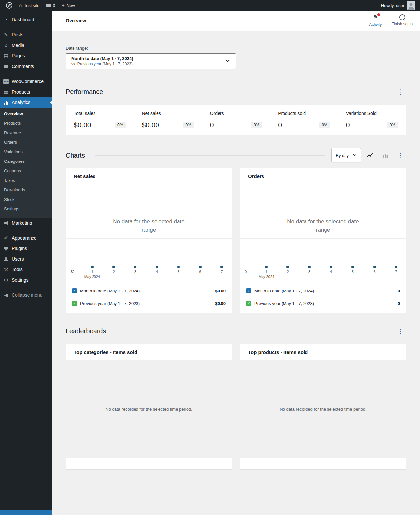  I want to click on comments-icon, so click(6, 66).